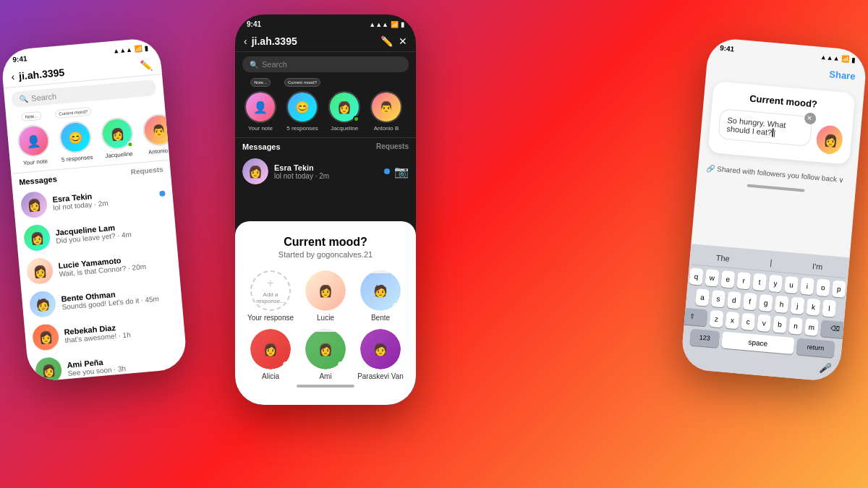 Image resolution: width=868 pixels, height=488 pixels. I want to click on key-i: i, so click(807, 286).